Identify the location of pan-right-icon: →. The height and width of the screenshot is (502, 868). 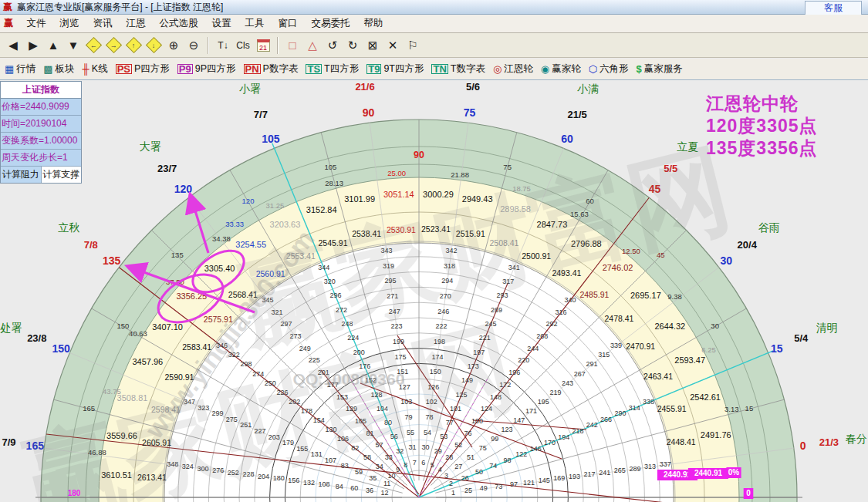
(113, 45).